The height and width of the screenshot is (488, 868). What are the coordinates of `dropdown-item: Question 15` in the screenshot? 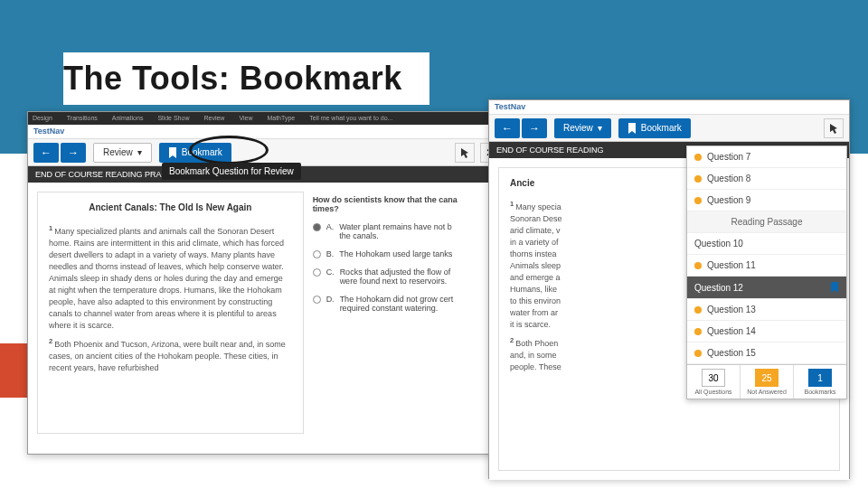 It's located at (767, 353).